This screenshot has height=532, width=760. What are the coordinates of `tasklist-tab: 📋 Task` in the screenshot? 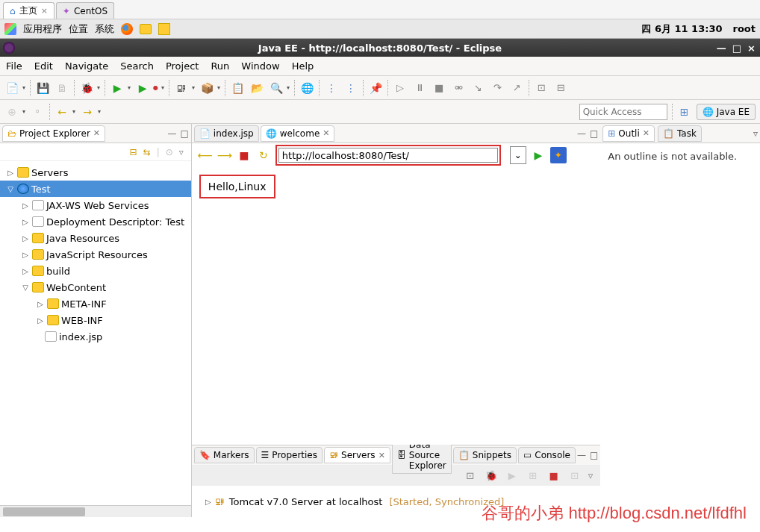 It's located at (679, 134).